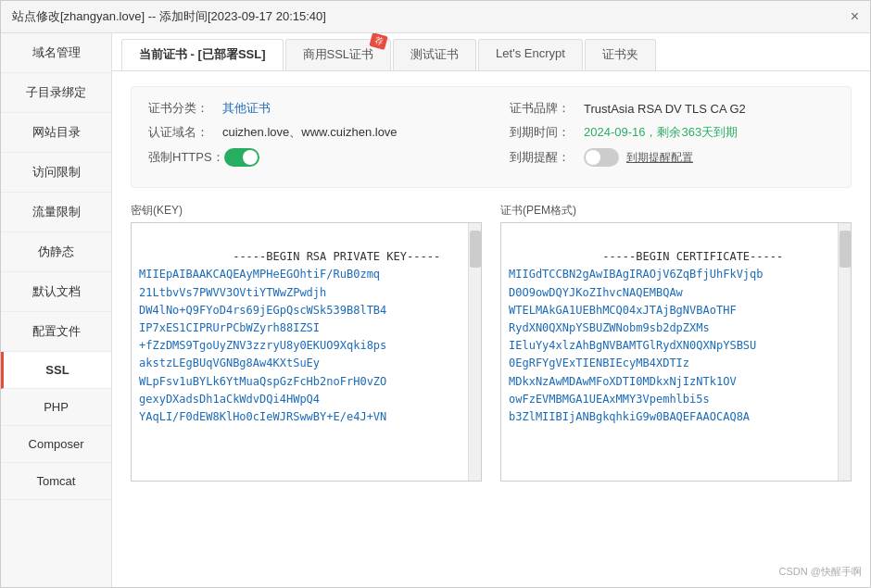 This screenshot has height=588, width=871. Describe the element at coordinates (547, 132) in the screenshot. I see `expire-label: 到期时间：` at that location.